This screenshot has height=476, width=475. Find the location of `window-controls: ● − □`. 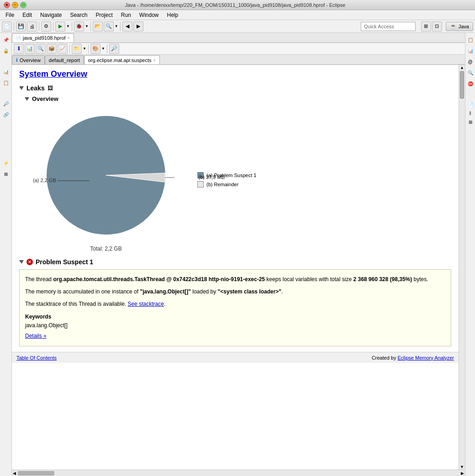

window-controls: ● − □ is located at coordinates (15, 5).